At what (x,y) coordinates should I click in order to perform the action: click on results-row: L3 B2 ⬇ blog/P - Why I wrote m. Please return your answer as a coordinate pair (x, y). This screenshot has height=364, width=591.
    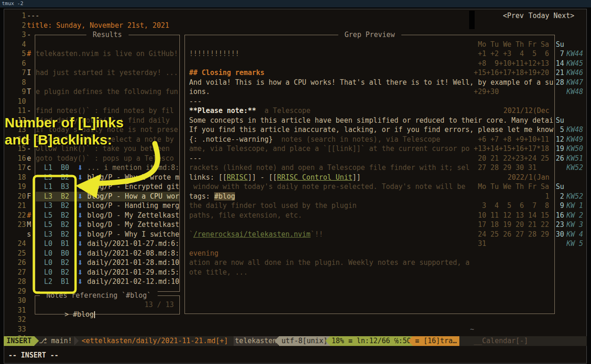
    Looking at the image, I should click on (108, 178).